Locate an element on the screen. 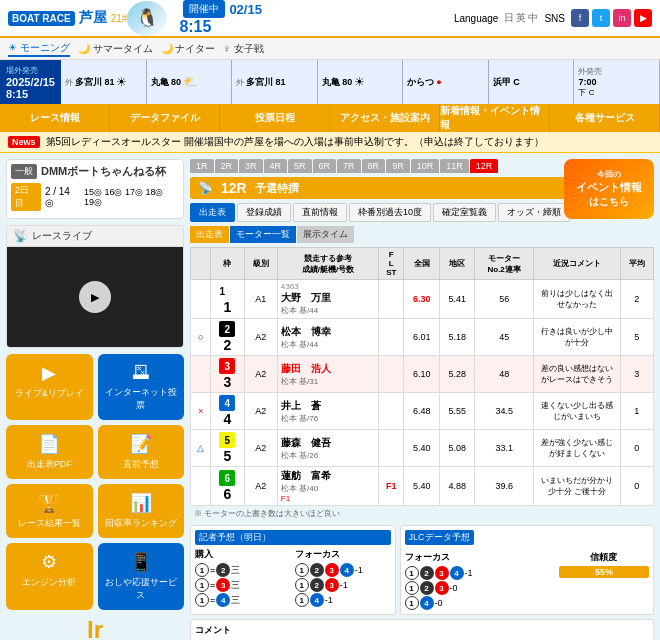 This screenshot has width=660, height=640. subtab-confirm: 確定室覧義 is located at coordinates (464, 212).